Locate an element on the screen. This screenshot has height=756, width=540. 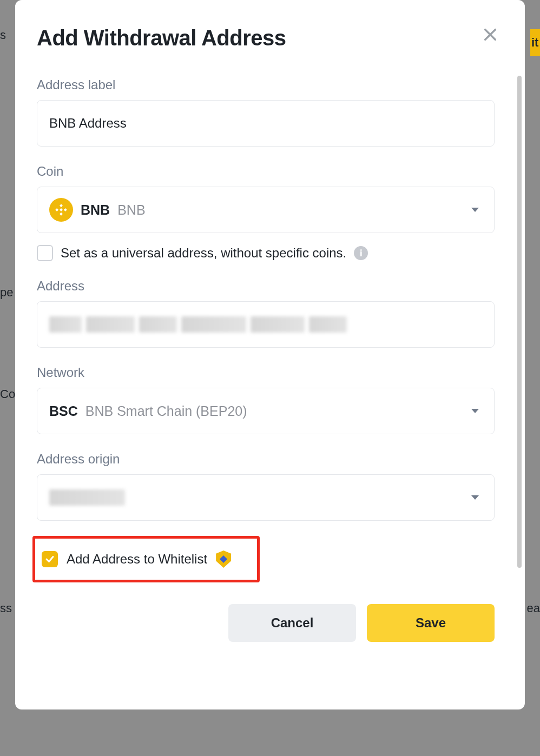
cancel-button: Cancel is located at coordinates (292, 623).